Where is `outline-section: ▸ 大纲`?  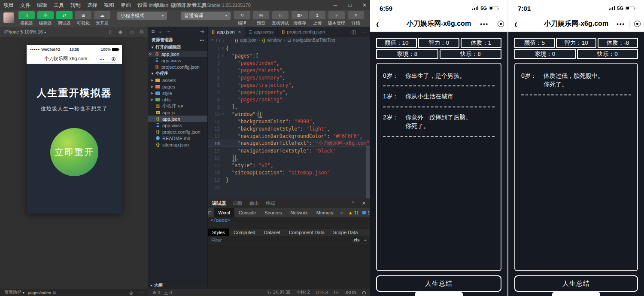
outline-section: ▸ 大纲 is located at coordinates (178, 285).